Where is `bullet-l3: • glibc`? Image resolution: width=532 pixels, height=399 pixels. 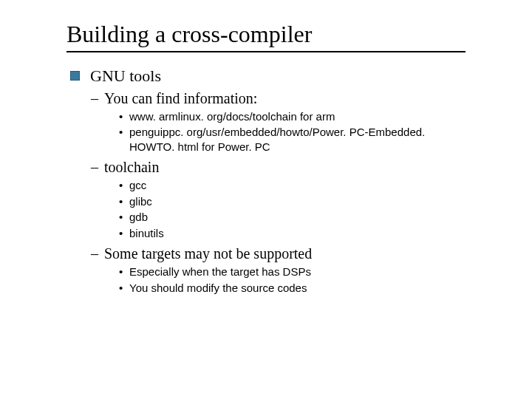 bullet-l3: • glibc is located at coordinates (303, 202).